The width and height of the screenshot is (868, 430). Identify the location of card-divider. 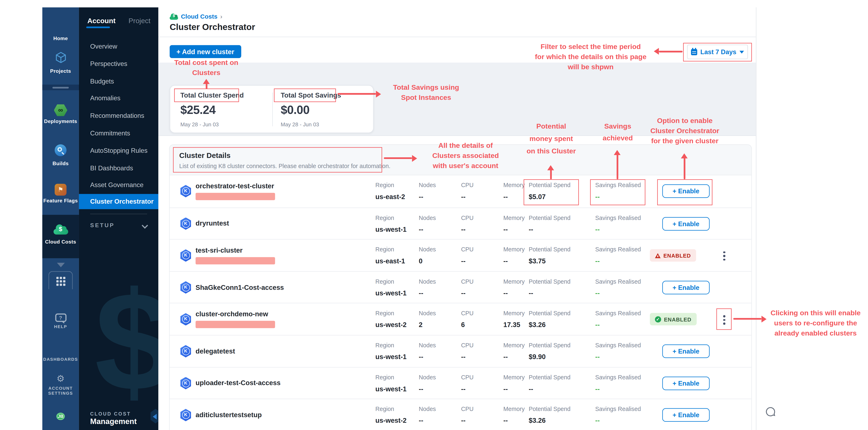
(273, 109).